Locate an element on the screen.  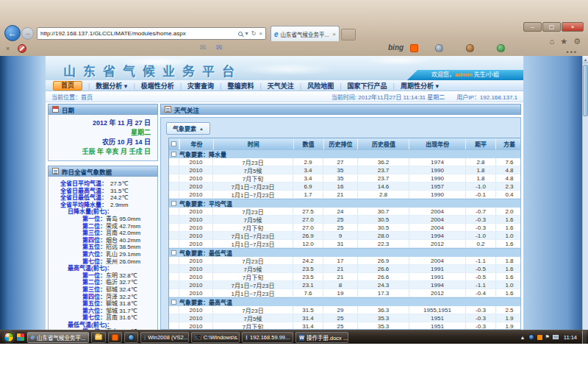
taskbar-explorer-button is located at coordinates (98, 337).